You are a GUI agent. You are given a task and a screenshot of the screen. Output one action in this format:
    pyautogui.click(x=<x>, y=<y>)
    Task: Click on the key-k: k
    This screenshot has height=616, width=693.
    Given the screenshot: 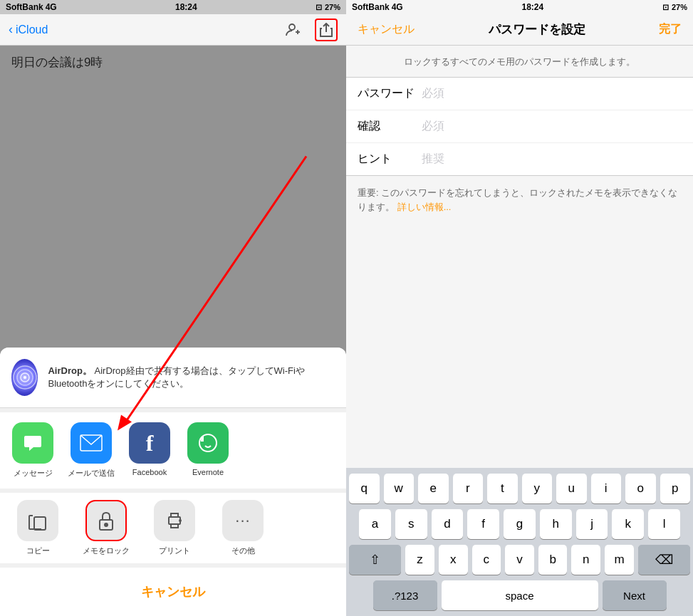 What is the action you would take?
    pyautogui.click(x=628, y=524)
    